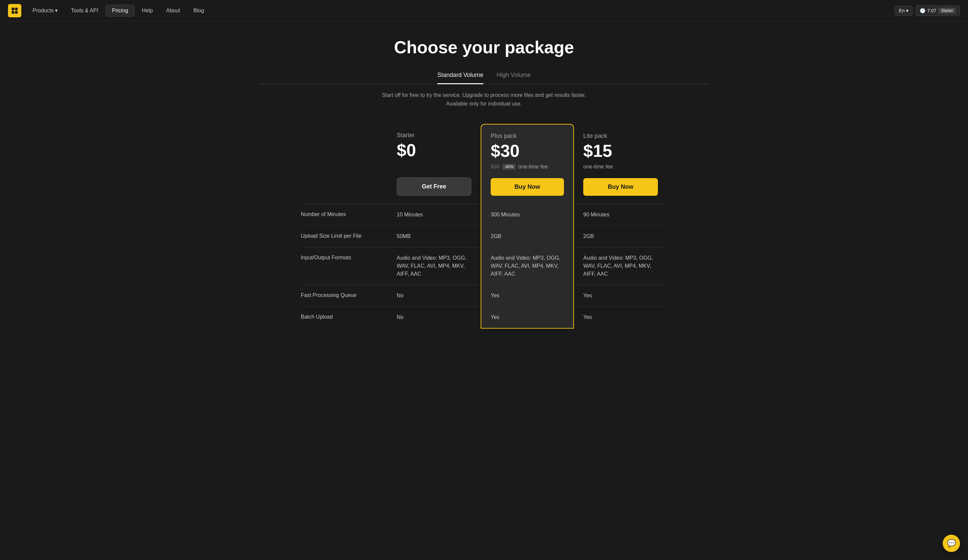 The width and height of the screenshot is (968, 560). What do you see at coordinates (344, 266) in the screenshot?
I see `feature-label-formats: Input/Output Formats` at bounding box center [344, 266].